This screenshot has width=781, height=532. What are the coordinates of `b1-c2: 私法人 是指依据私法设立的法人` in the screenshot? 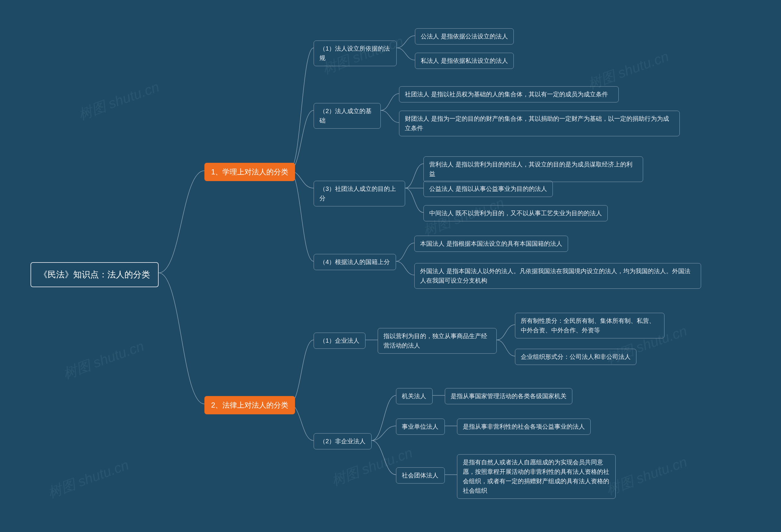 It's located at (464, 61).